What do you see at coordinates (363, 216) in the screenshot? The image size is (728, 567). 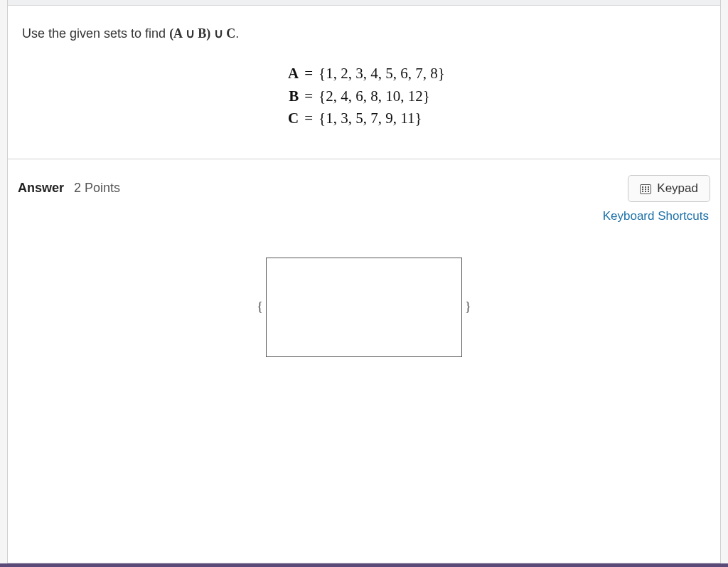 I see `shortcuts-link-wrapper: Keyboard Shortcuts` at bounding box center [363, 216].